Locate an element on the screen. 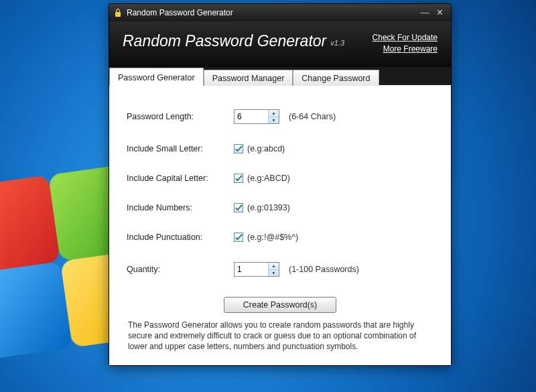 The width and height of the screenshot is (536, 392). row-capital-letter: Include Capital Letter: (e.g:ABCD) is located at coordinates (280, 178).